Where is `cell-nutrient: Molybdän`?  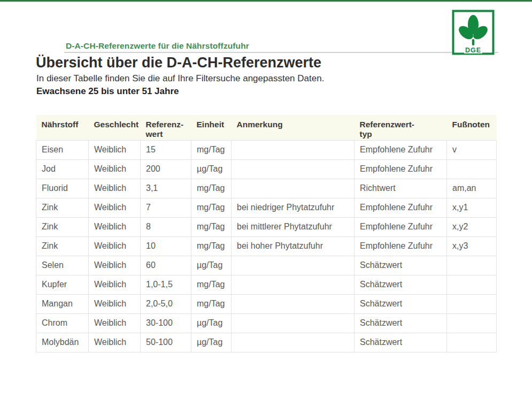 cell-nutrient: Molybdän is located at coordinates (63, 342).